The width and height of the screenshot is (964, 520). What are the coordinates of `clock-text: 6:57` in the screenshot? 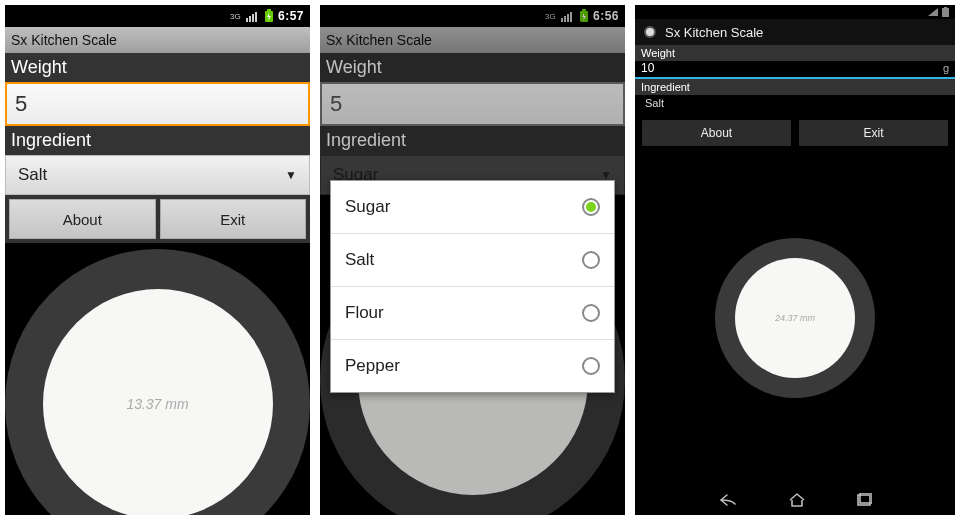 It's located at (291, 16).